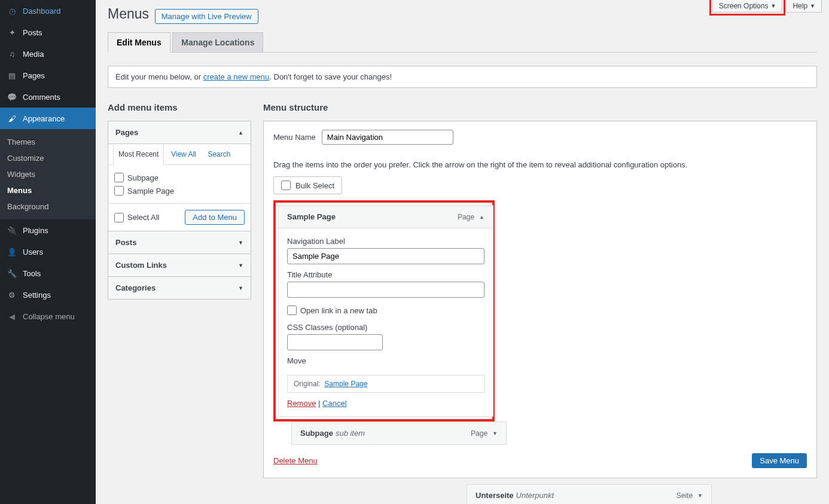  Describe the element at coordinates (48, 97) in the screenshot. I see `sidebar-item-comments: 💬Comments` at that location.